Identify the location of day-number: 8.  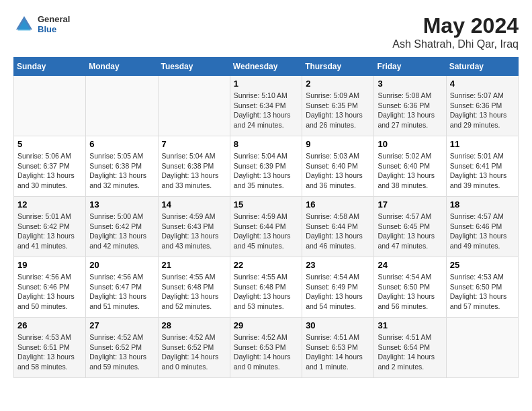
(266, 144).